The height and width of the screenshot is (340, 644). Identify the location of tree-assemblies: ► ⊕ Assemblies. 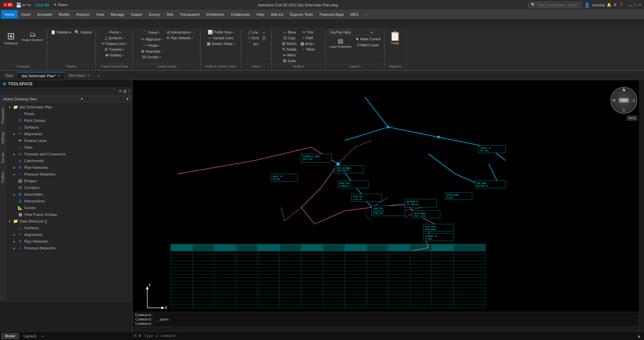
(69, 194).